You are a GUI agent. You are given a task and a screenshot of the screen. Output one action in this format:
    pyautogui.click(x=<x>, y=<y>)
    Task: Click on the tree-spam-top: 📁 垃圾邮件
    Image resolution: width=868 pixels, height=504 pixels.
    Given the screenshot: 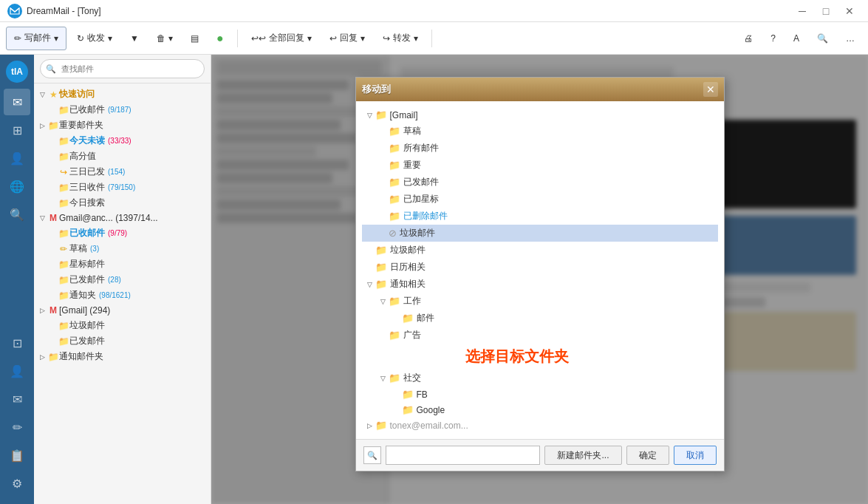 What is the action you would take?
    pyautogui.click(x=540, y=250)
    